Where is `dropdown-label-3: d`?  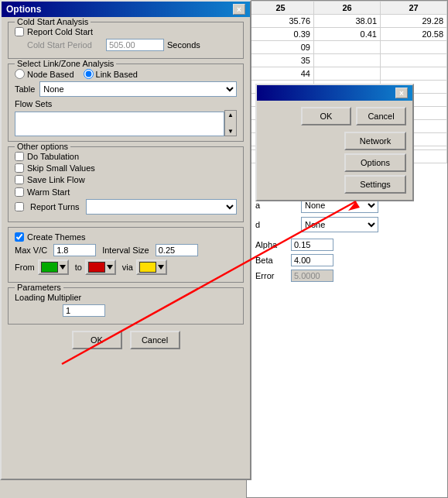
dropdown-label-3: d is located at coordinates (277, 225).